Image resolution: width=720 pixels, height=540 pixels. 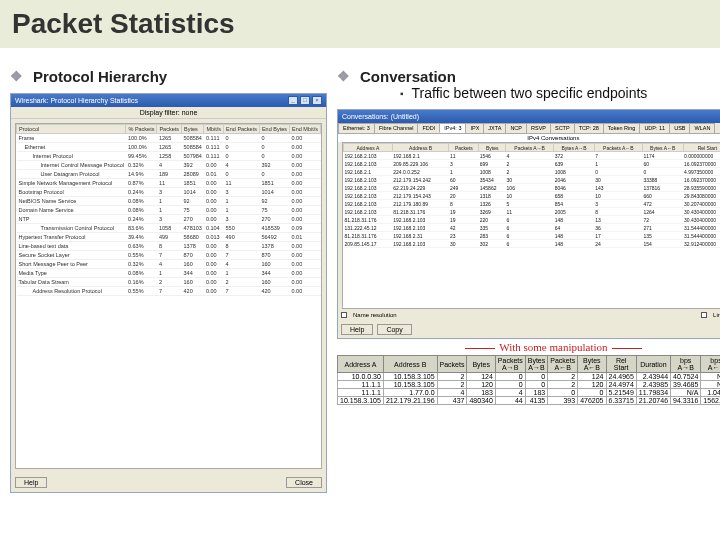 I want to click on limit-filter-label: Limit to display filter, so click(x=716, y=315).